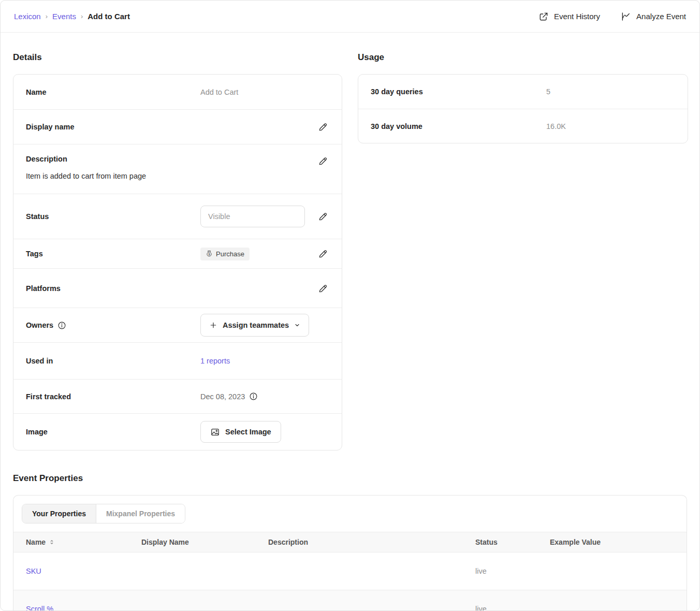  What do you see at coordinates (178, 254) in the screenshot?
I see `detail-row-tags: Tags $ Purchase` at bounding box center [178, 254].